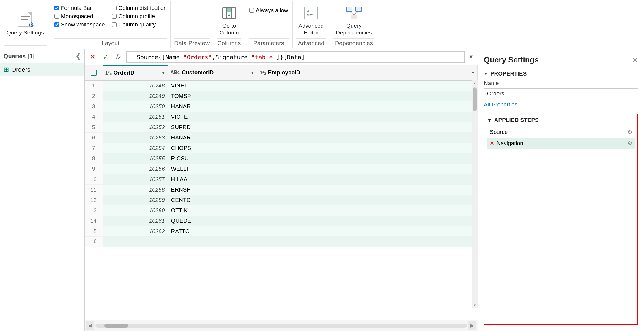 The height and width of the screenshot is (331, 644). I want to click on fx-button: fx, so click(119, 57).